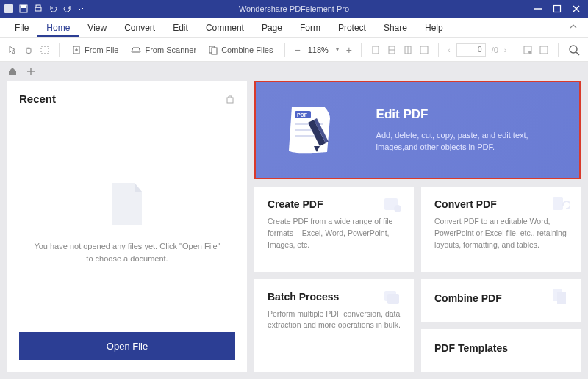 The height and width of the screenshot is (379, 588). What do you see at coordinates (408, 50) in the screenshot?
I see `fit-height-icon` at bounding box center [408, 50].